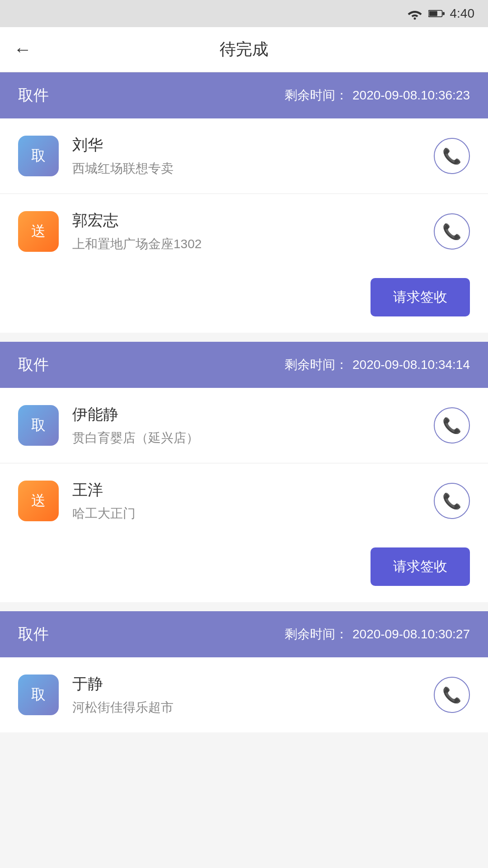 This screenshot has width=488, height=868. Describe the element at coordinates (253, 425) in the screenshot. I see `item-info-2-1: 伊能静 贯白育婴店（延兴店）` at that location.